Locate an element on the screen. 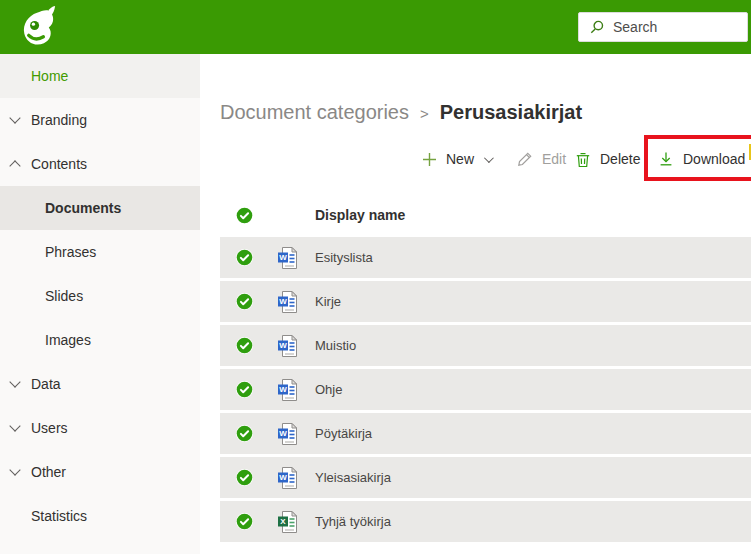 The width and height of the screenshot is (751, 554). document-name: Kirje is located at coordinates (328, 302).